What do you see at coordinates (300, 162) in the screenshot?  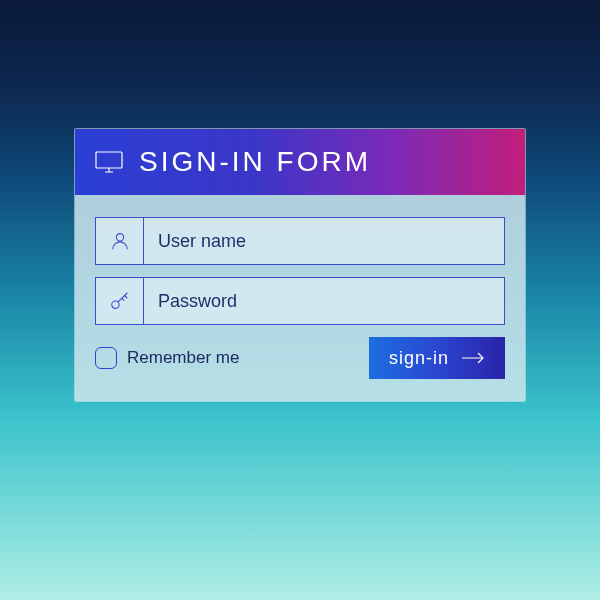 I see `card-header: SIGN-IN FORM` at bounding box center [300, 162].